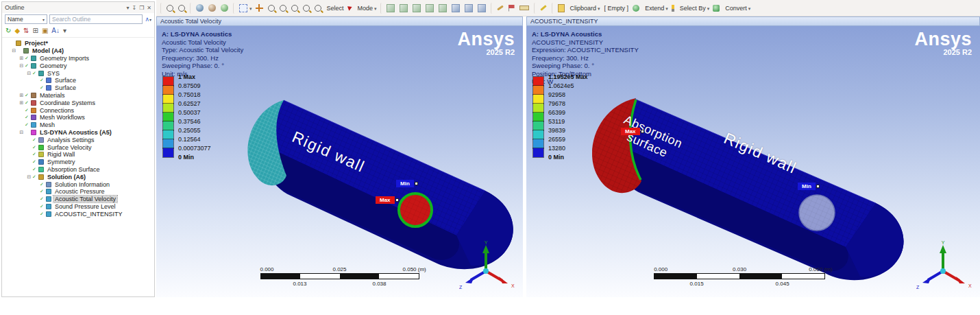 This screenshot has width=980, height=315. Describe the element at coordinates (78, 44) in the screenshot. I see `tree-item: ✓ Project*` at that location.